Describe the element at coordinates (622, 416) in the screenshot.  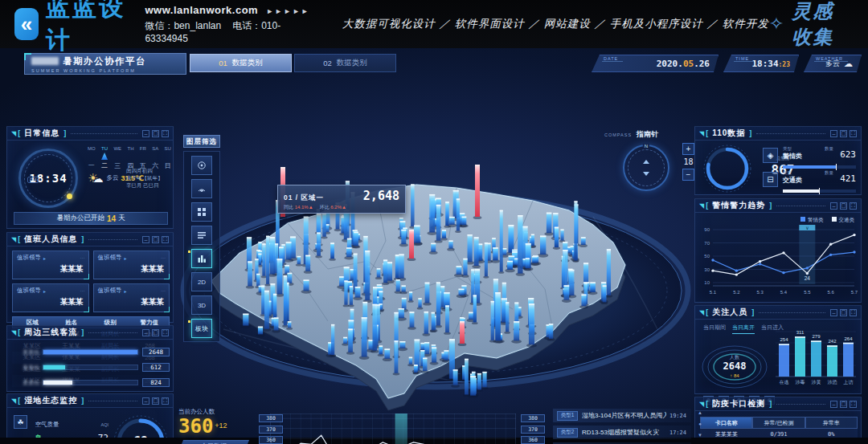
I see `alert-item: 类型1湿地3-104片区有不明人员闯入19:24` at that location.